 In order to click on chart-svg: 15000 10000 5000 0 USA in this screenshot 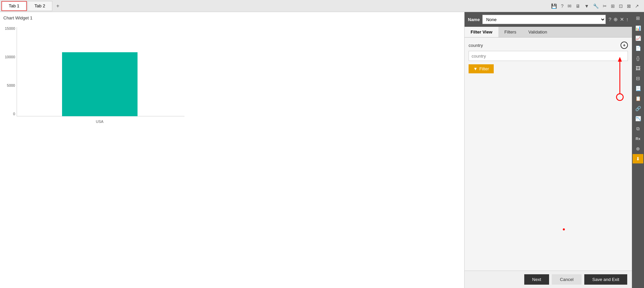, I will do `click(101, 75)`.